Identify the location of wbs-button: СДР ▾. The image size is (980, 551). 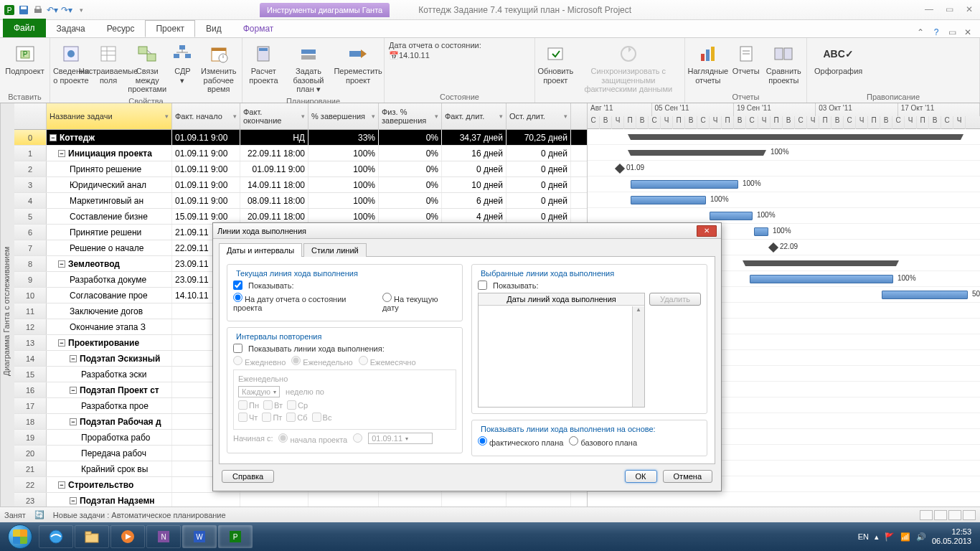
(182, 63).